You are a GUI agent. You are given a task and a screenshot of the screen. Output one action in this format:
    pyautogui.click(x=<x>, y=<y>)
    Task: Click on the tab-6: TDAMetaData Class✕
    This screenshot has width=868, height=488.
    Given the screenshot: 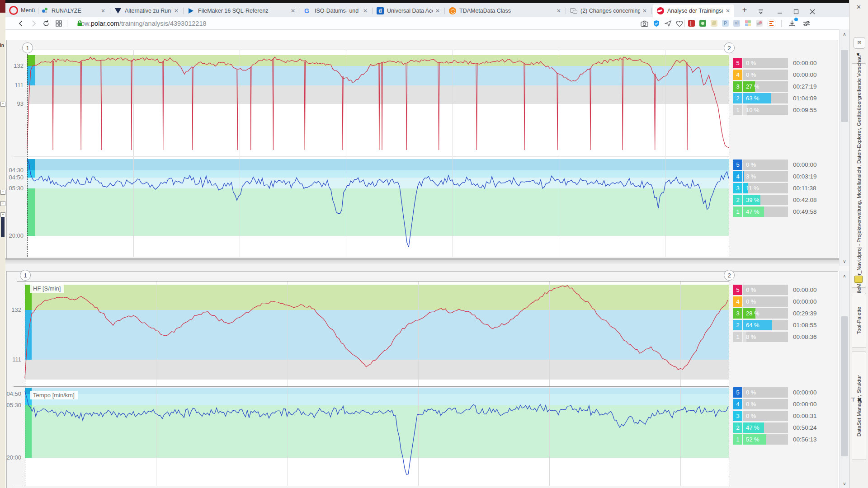 What is the action you would take?
    pyautogui.click(x=505, y=11)
    